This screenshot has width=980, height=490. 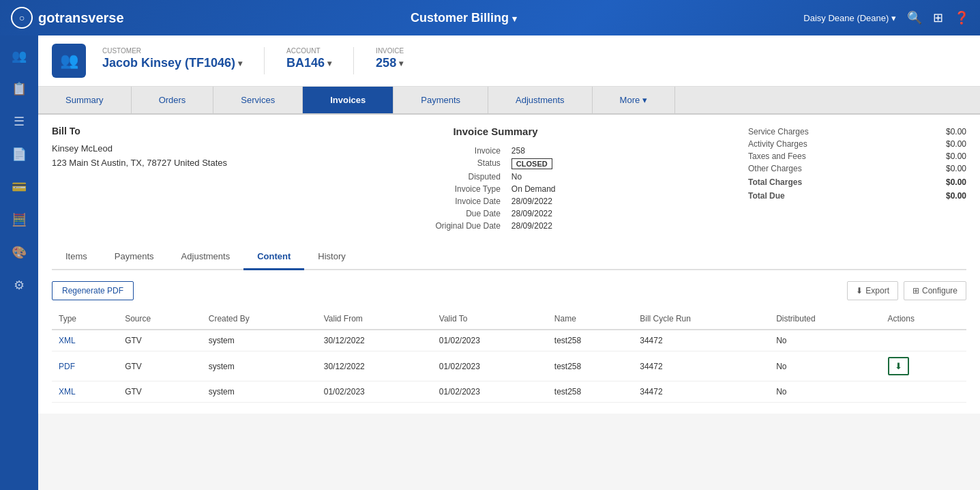 I want to click on other-charges-row: Other Charges $0.00, so click(x=857, y=169).